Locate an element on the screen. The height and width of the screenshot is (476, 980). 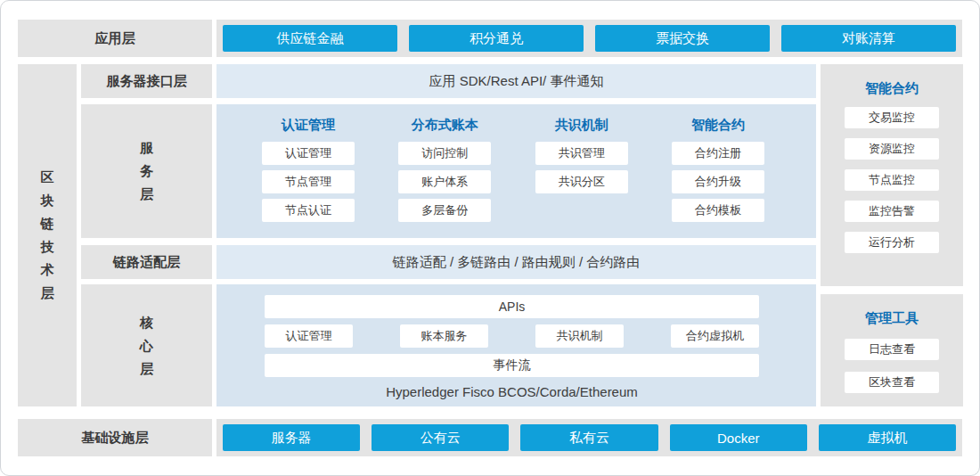
service-layer-label: 服 务 层 is located at coordinates (146, 171).